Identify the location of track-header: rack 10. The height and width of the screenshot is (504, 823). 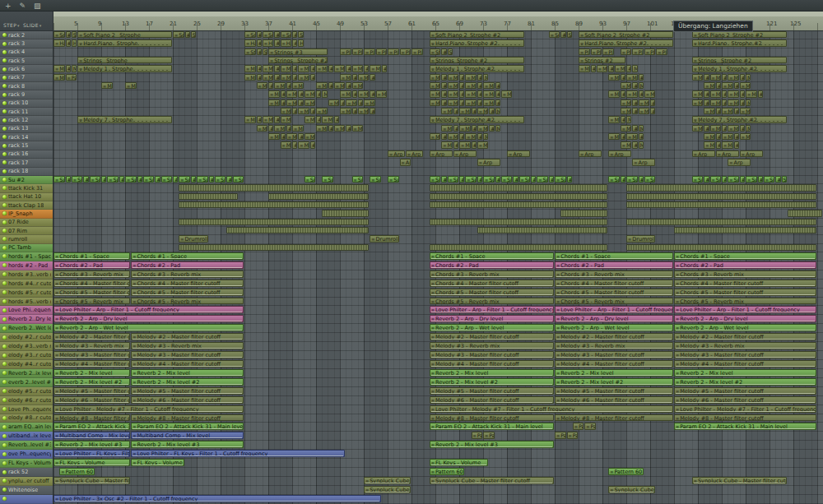
(26, 104).